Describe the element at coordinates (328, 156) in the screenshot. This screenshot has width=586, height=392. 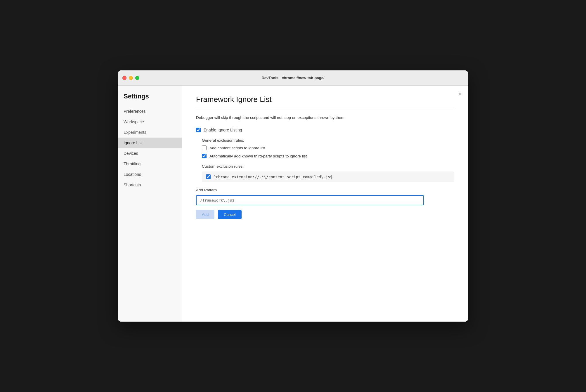
I see `add-third-party-row: Automatically add known third-party scri…` at that location.